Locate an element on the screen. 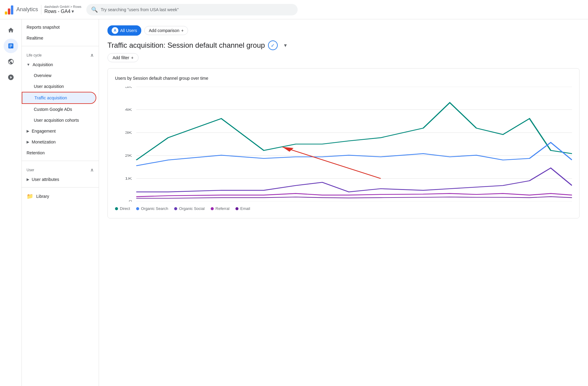 This screenshot has width=588, height=386. search-bar: 🔍 Try searching "users from USA last wee… is located at coordinates (192, 10).